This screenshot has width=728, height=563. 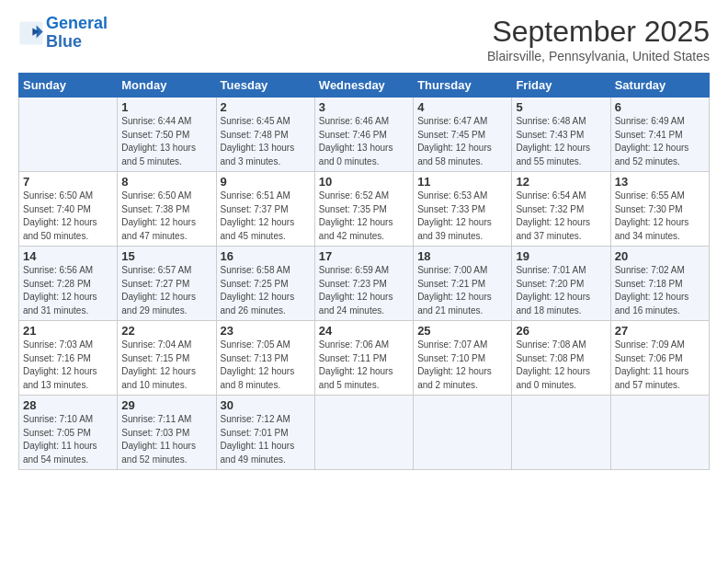 I want to click on calendar-cell: 3Sunrise: 6:46 AM Sunset: 7:46 PM Daylig…, so click(x=364, y=134).